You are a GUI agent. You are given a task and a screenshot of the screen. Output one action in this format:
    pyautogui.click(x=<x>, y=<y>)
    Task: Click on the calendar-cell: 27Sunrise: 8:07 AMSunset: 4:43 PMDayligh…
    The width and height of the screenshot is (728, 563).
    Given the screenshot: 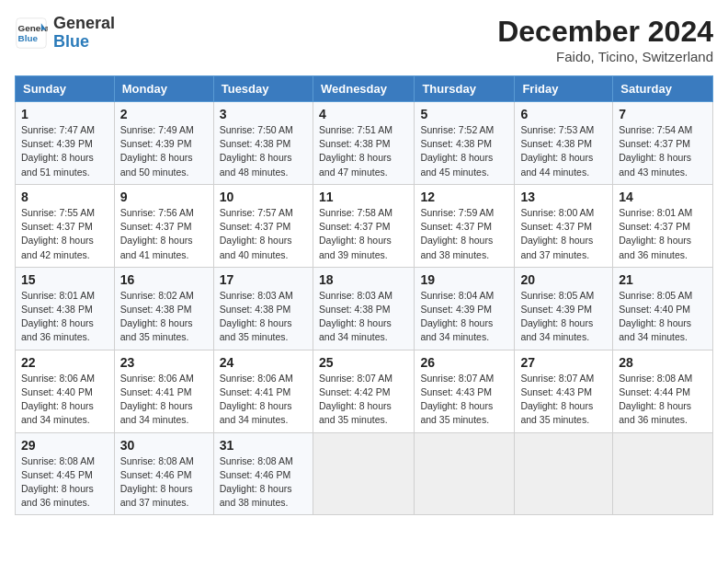 What is the action you would take?
    pyautogui.click(x=564, y=391)
    